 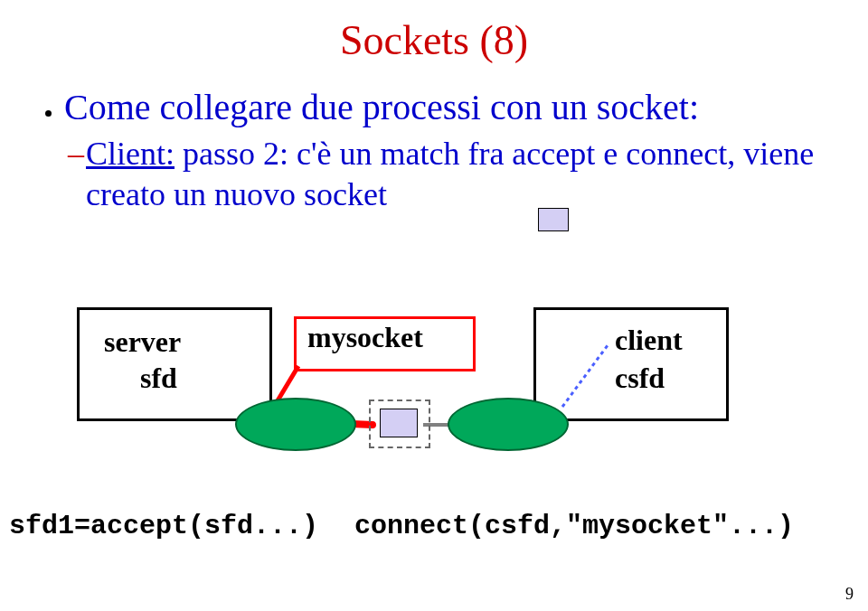 I want to click on dash-icon: –, so click(x=76, y=154).